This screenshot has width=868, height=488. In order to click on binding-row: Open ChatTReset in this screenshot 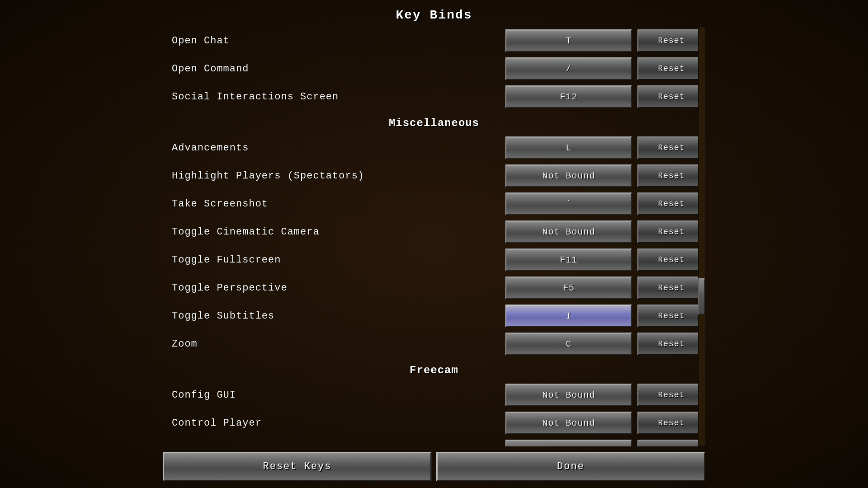, I will do `click(434, 41)`.